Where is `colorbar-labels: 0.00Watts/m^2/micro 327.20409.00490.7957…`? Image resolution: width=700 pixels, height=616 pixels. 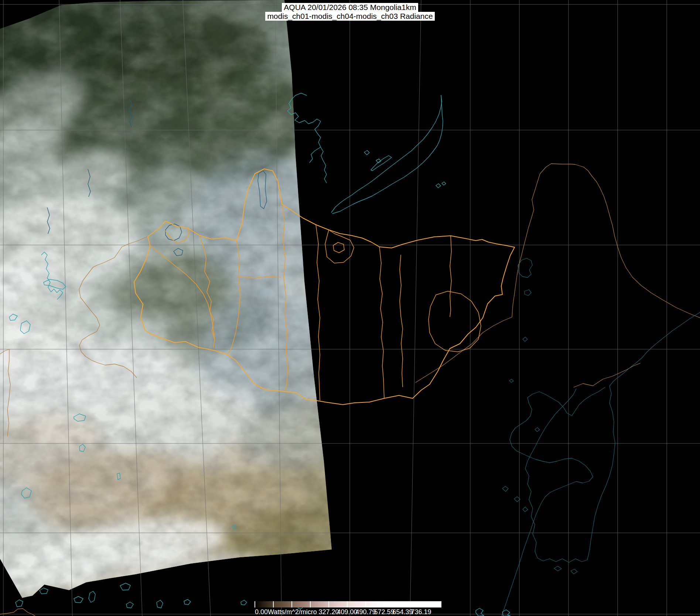 colorbar-labels: 0.00Watts/m^2/micro 327.20409.00490.7957… is located at coordinates (358, 611).